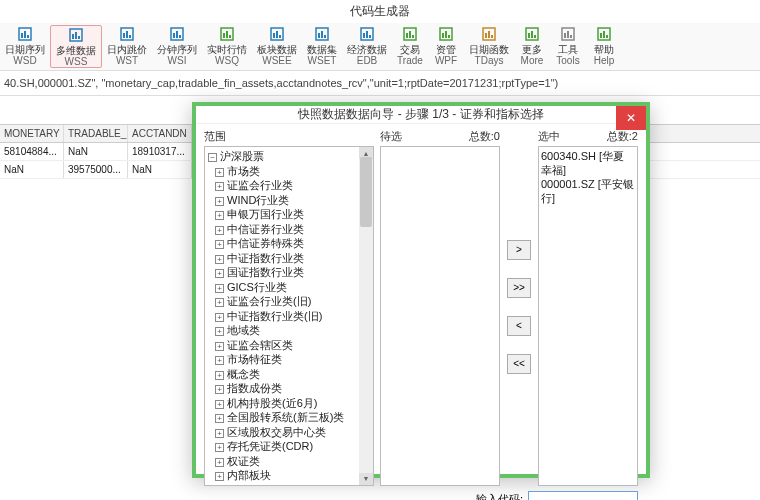  What do you see at coordinates (289, 360) in the screenshot?
I see `tree-node: +市场特征类` at bounding box center [289, 360].